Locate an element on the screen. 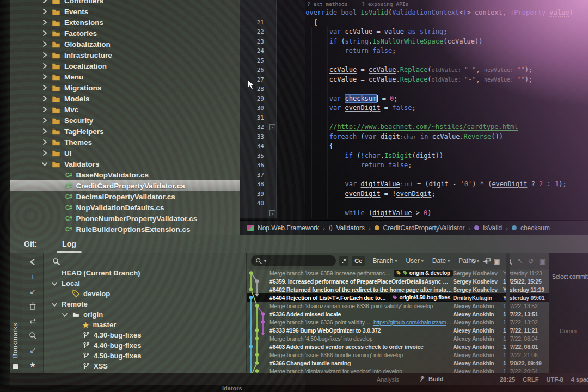 This screenshot has height=392, width=588. breadcrumb-item: checksum is located at coordinates (535, 228).